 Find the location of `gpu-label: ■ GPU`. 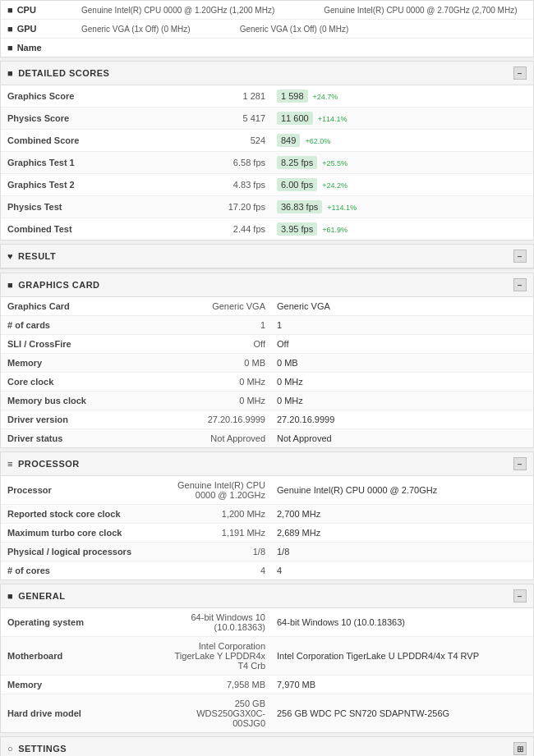

gpu-label: ■ GPU is located at coordinates (44, 29).